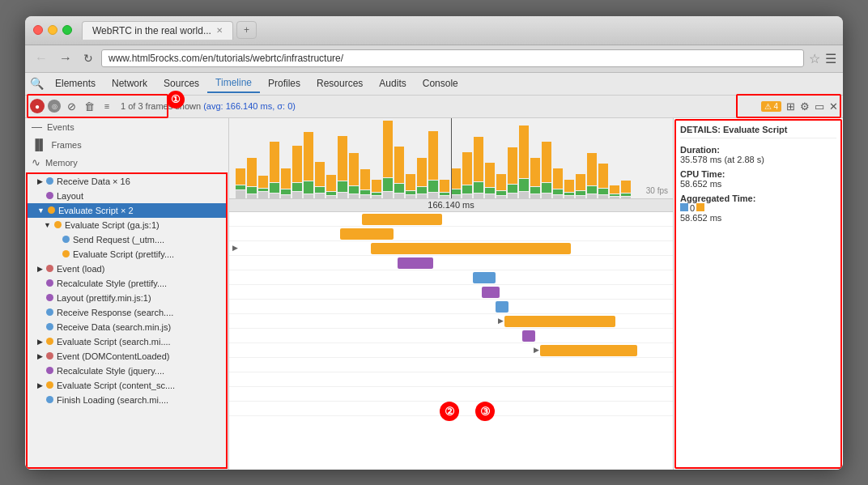 The width and height of the screenshot is (868, 485). What do you see at coordinates (126, 254) in the screenshot?
I see `tree-item-evaluate-script-prettify: ▶ Evaluate Script (prettify....` at bounding box center [126, 254].